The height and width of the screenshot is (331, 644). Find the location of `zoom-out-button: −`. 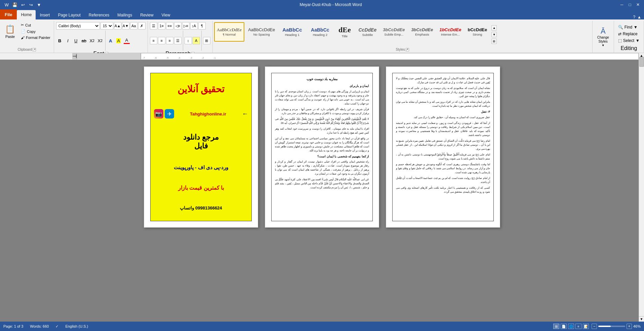

zoom-out-button: − is located at coordinates (594, 326).